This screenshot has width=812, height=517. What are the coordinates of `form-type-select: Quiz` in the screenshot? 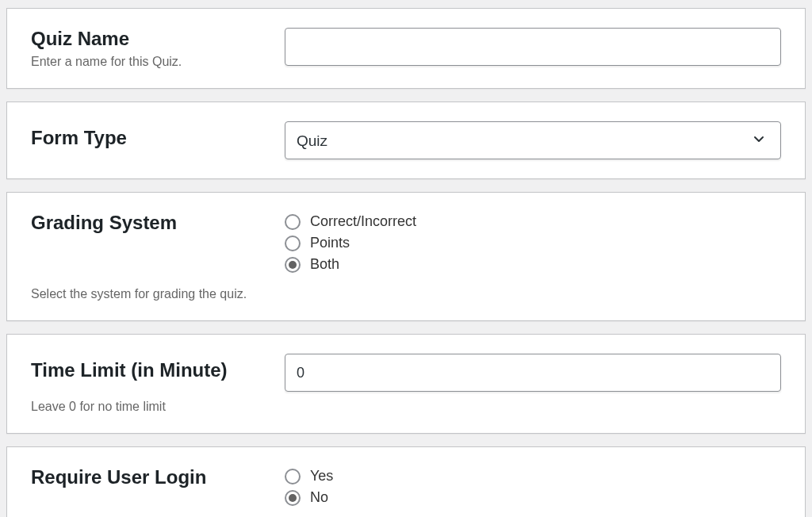 It's located at (533, 140).